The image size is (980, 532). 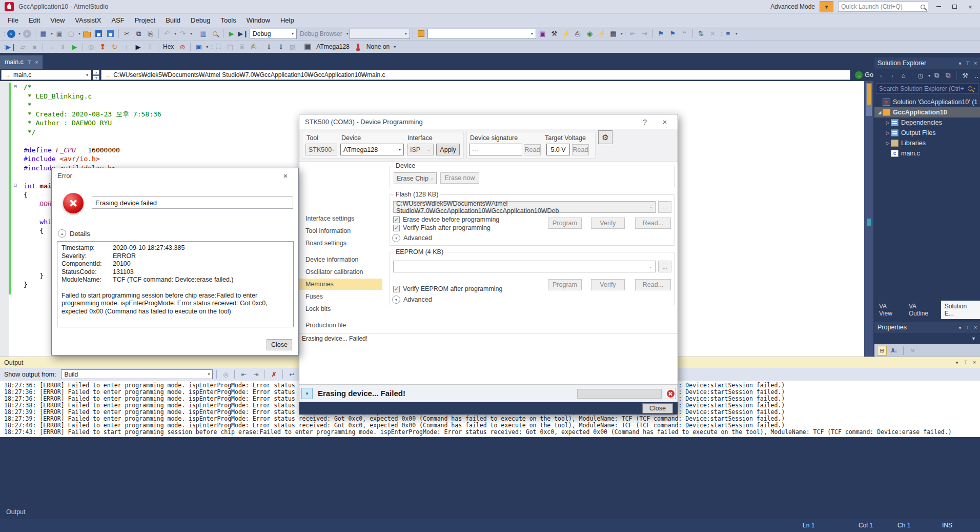 I want to click on overflow-icon: ‥, so click(x=976, y=75).